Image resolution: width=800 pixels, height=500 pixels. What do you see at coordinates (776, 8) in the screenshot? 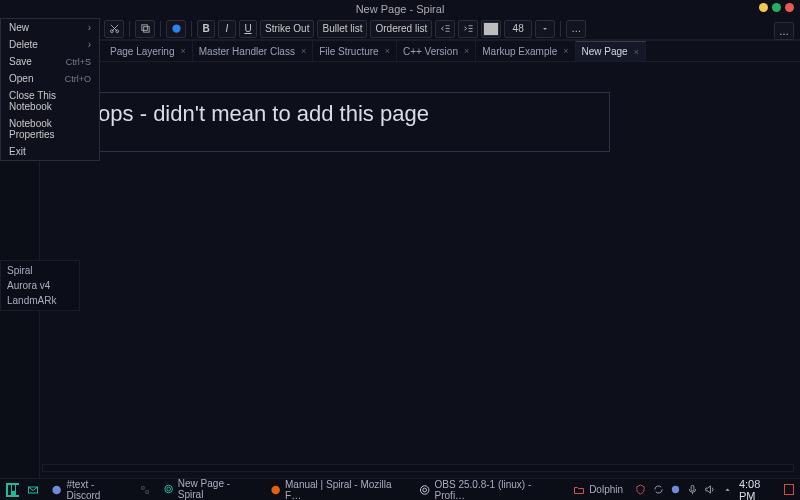
I see `window-controls` at bounding box center [776, 8].